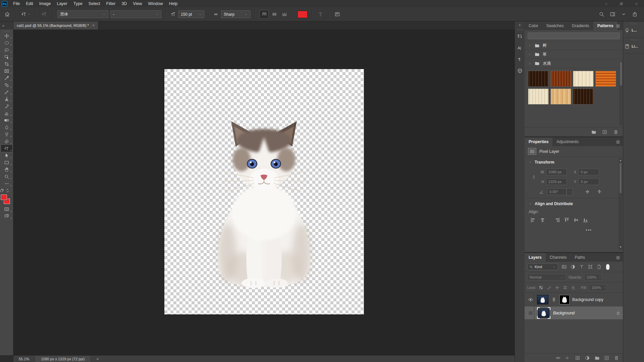  Describe the element at coordinates (555, 26) in the screenshot. I see `panel-tab: Swatches` at that location.